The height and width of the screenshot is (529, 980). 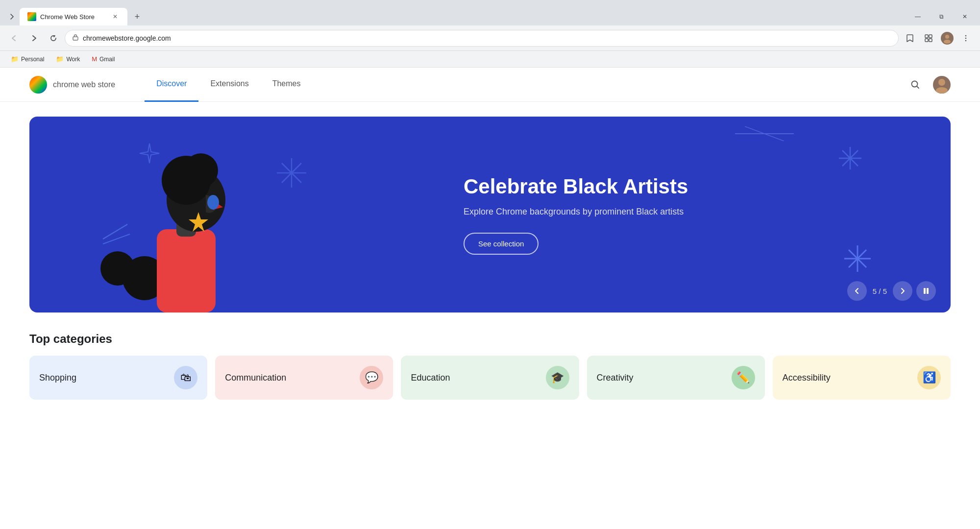 I want to click on user-avatar, so click(x=942, y=85).